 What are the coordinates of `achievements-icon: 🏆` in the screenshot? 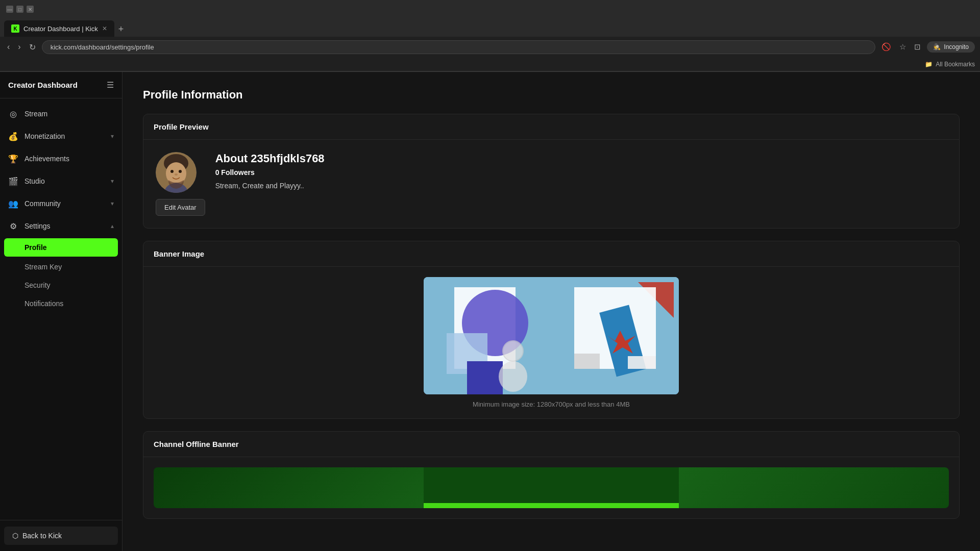 It's located at (13, 159).